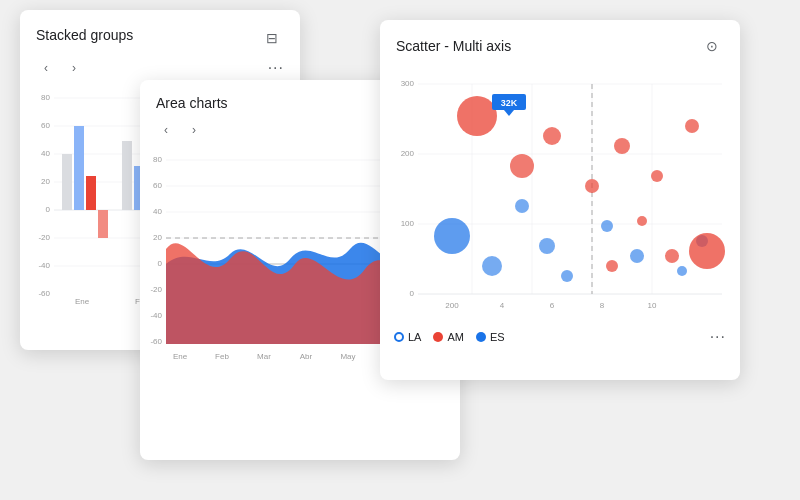  What do you see at coordinates (712, 46) in the screenshot?
I see `settings-icon: ⊙` at bounding box center [712, 46].